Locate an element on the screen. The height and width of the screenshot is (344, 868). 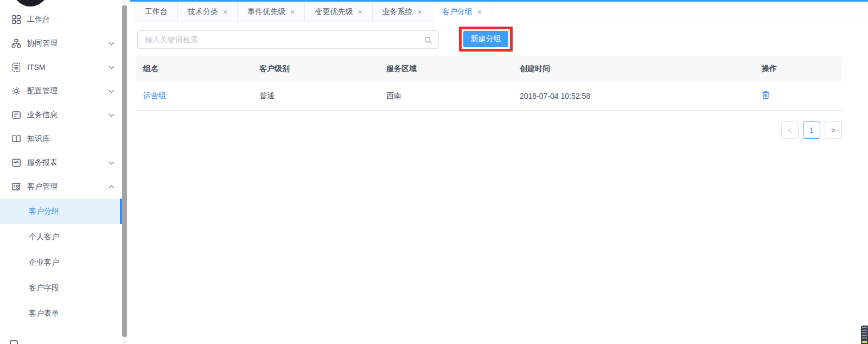
sidebar-item-knowledge-base: 知识库 is located at coordinates (61, 139).